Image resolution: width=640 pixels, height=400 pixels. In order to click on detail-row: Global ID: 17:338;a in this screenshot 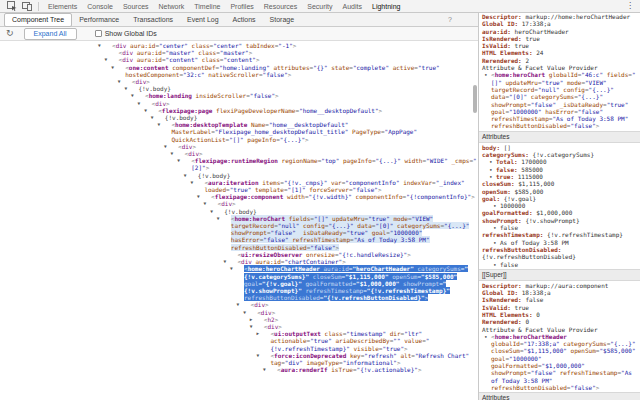, I will do `click(560, 24)`.